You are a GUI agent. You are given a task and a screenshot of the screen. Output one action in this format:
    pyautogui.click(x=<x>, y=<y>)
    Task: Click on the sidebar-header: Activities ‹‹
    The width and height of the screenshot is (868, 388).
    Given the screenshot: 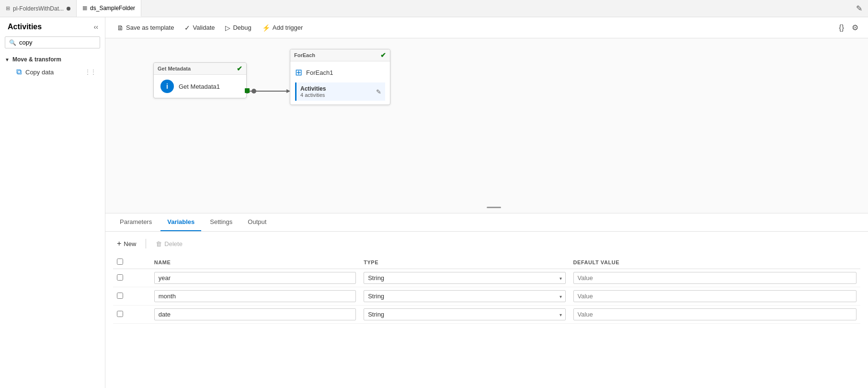 What is the action you would take?
    pyautogui.click(x=53, y=26)
    